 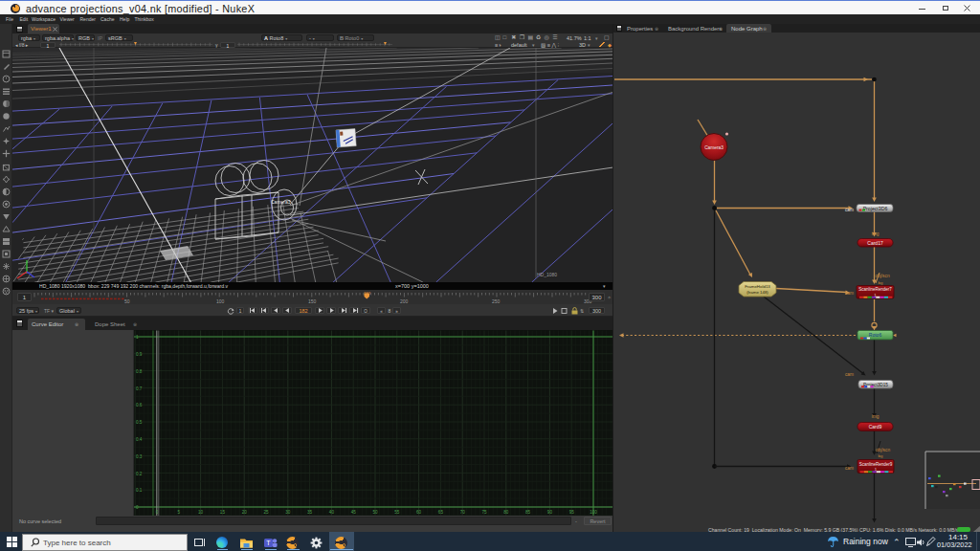 I want to click on svg-text: 0.7, so click(x=140, y=388).